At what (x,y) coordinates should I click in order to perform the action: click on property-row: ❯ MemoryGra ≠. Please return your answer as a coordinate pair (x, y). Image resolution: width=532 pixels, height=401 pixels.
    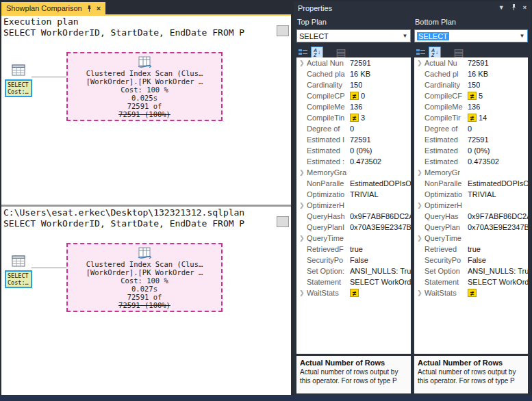
    Looking at the image, I should click on (353, 172).